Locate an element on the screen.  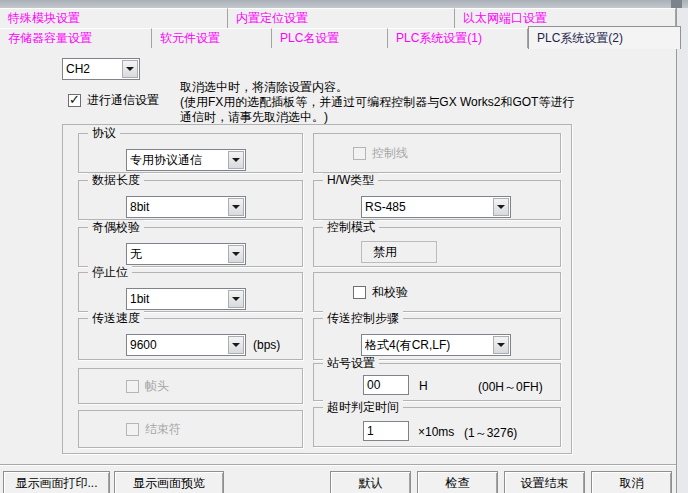
station-number-label: 站号设置 is located at coordinates (351, 363).